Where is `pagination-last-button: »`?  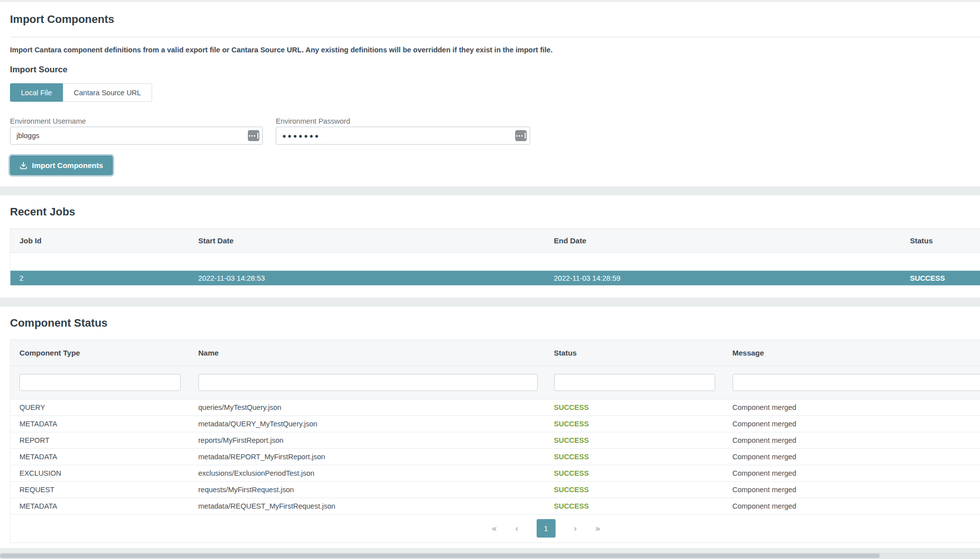
pagination-last-button: » is located at coordinates (597, 529).